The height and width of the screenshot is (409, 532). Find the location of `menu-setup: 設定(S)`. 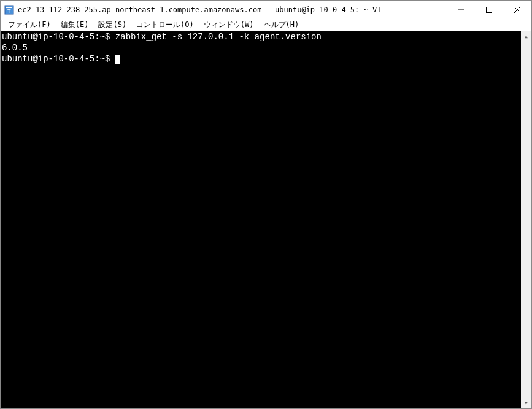

menu-setup: 設定(S) is located at coordinates (112, 25).